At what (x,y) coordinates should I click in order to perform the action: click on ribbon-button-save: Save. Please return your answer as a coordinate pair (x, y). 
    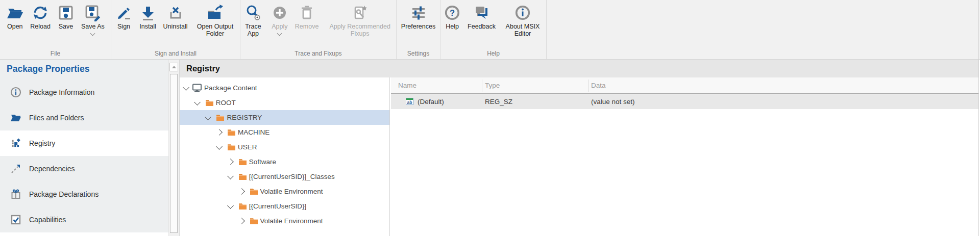
    Looking at the image, I should click on (66, 16).